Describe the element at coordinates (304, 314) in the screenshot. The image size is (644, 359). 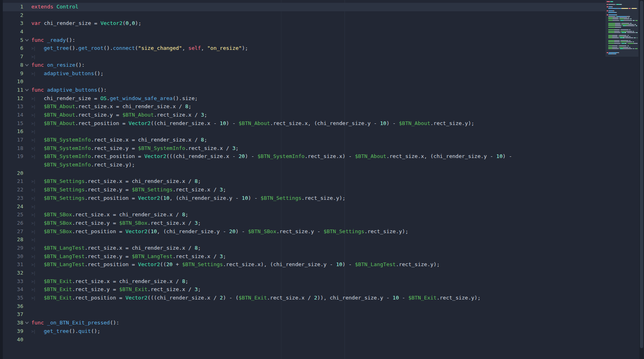
I see `code-line: 37` at that location.